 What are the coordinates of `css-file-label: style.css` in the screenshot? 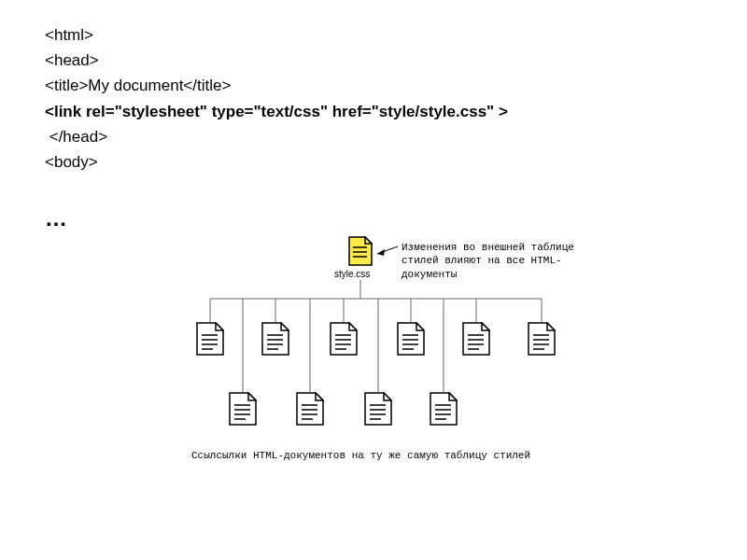 It's located at (352, 274).